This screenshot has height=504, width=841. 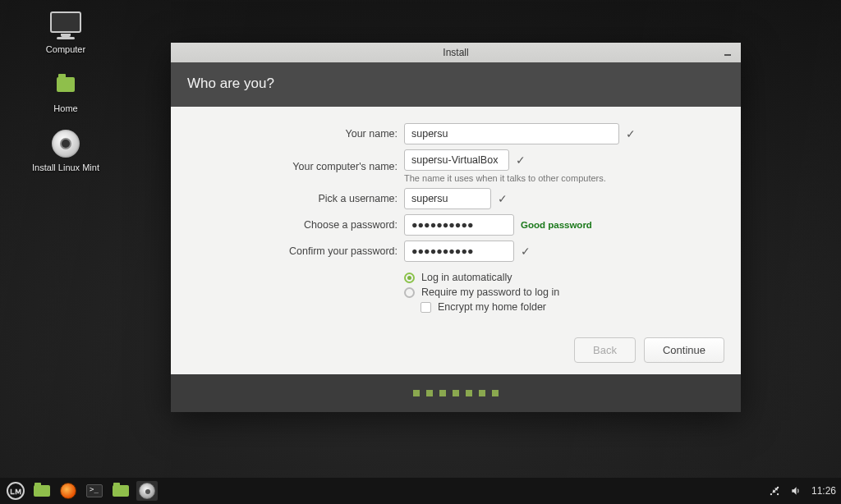 What do you see at coordinates (563, 292) in the screenshot?
I see `option-require-password: Require my password to log in` at bounding box center [563, 292].